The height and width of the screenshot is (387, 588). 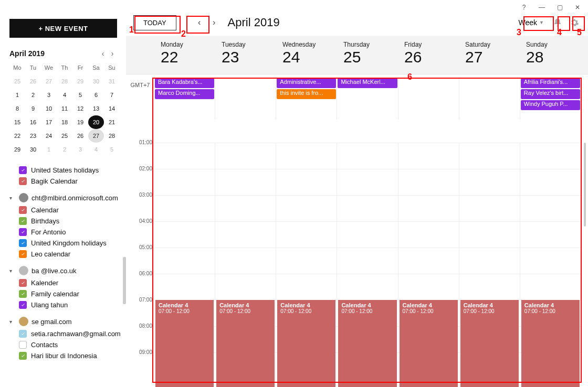 What do you see at coordinates (185, 94) in the screenshot?
I see `allday-event: Marco Doming...` at bounding box center [185, 94].